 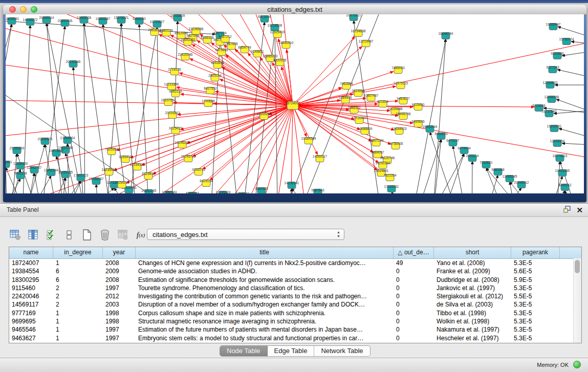 I want to click on table-row: 1456911722003Disruption of a novel membe…, so click(x=295, y=304).